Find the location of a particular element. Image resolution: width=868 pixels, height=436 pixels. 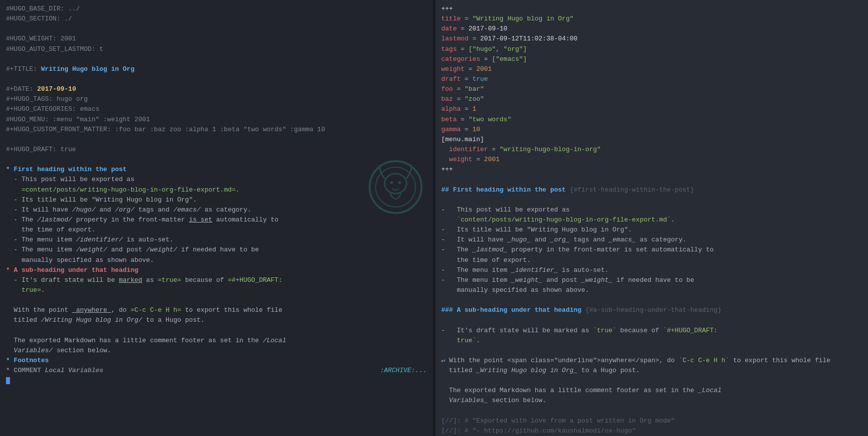

r-line-36: ↵ With the point <span class="underline"… is located at coordinates (652, 361).